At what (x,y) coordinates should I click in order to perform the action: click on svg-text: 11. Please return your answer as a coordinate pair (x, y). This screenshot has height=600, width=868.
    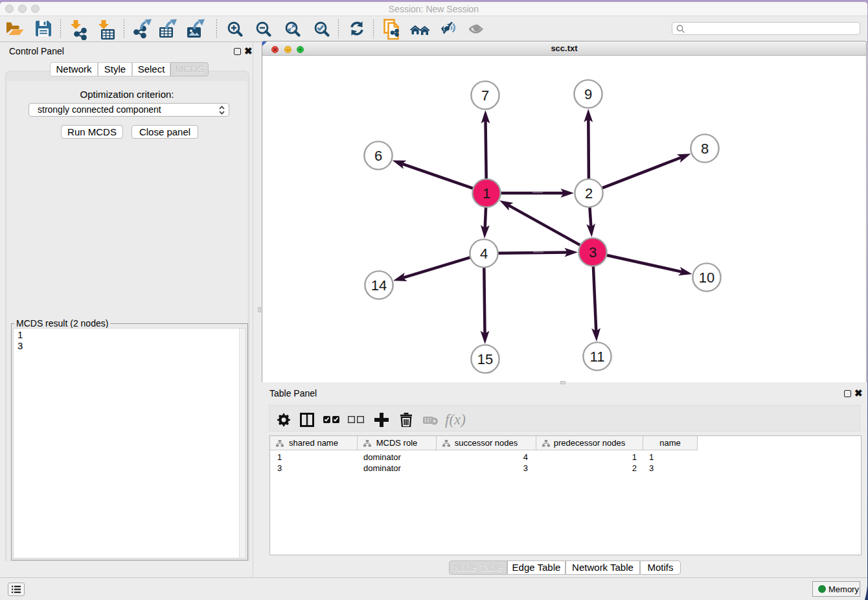
    Looking at the image, I should click on (597, 356).